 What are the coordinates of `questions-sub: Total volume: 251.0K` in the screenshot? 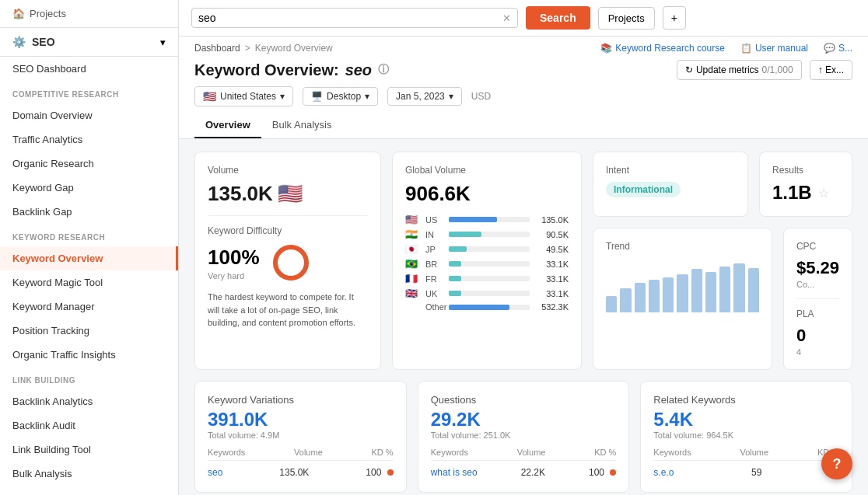 It's located at (524, 435).